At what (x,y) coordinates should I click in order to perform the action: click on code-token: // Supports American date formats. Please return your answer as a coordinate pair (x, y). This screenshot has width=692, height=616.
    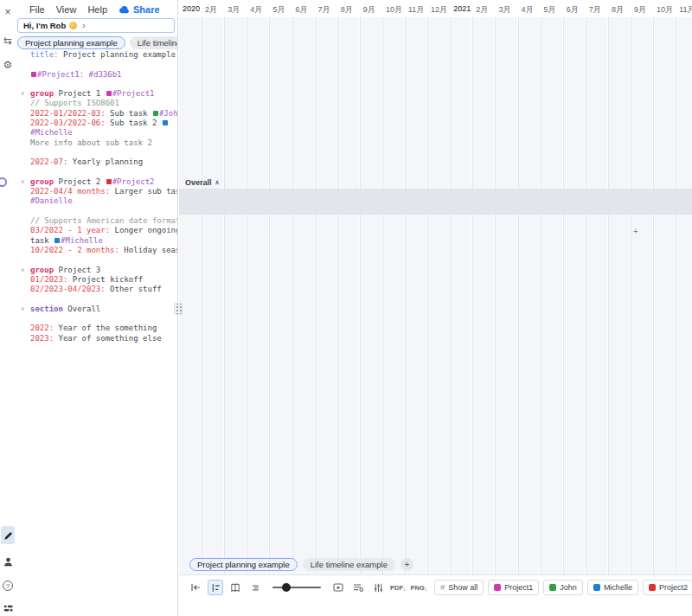
    Looking at the image, I should click on (104, 221).